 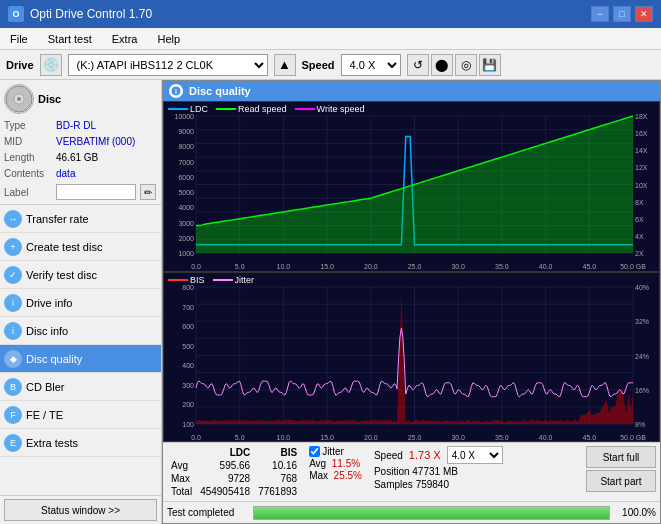 What do you see at coordinates (182, 492) in the screenshot?
I see `total-label: Total` at bounding box center [182, 492].